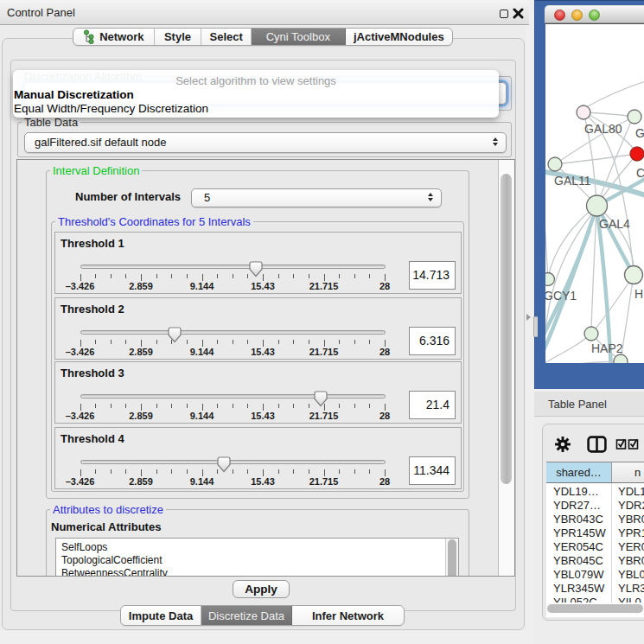  Describe the element at coordinates (572, 181) in the screenshot. I see `svg-text: GAL11` at that location.